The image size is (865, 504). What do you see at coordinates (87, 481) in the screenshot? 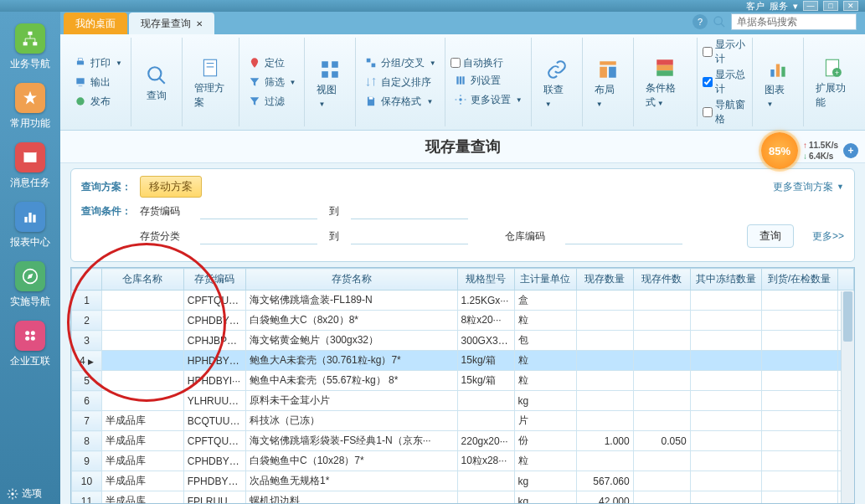
I see `row-number: 10` at bounding box center [87, 481].